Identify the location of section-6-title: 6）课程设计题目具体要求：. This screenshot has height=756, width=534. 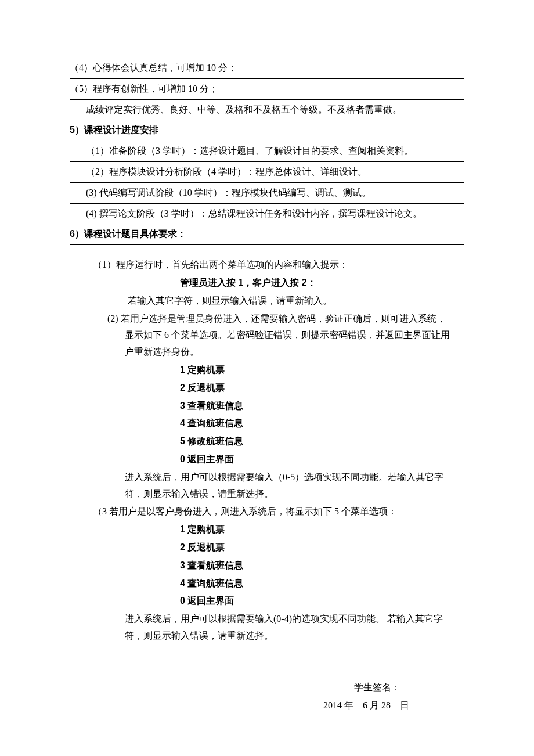
(128, 233).